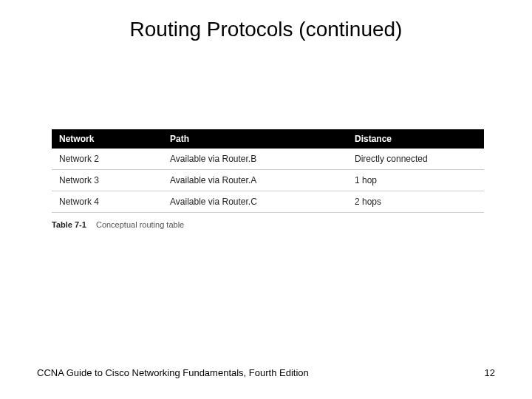 The width and height of the screenshot is (532, 399). I want to click on cell-network: Network 4, so click(107, 202).